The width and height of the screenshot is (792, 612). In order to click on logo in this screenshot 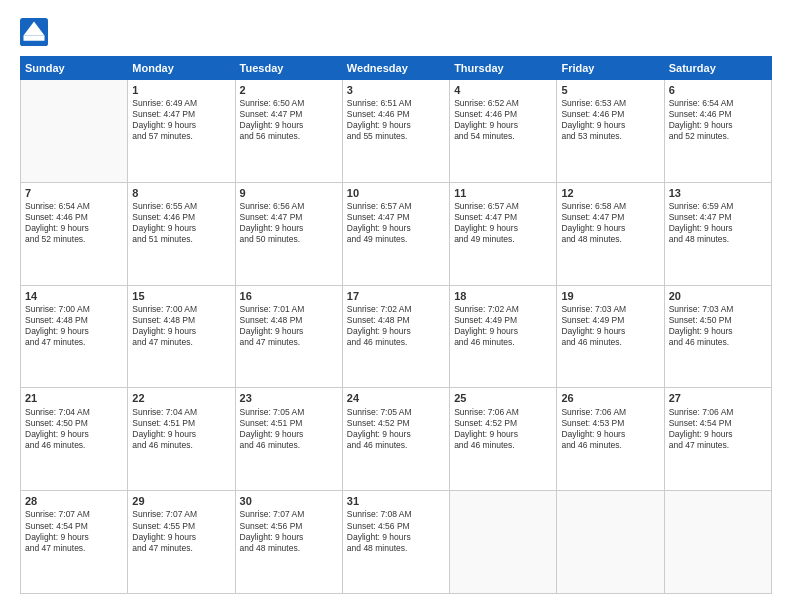, I will do `click(36, 32)`.